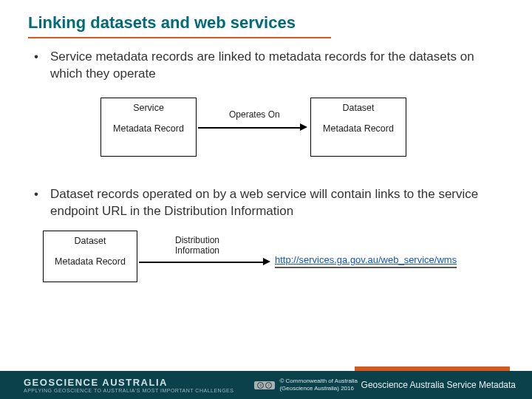 The width and height of the screenshot is (532, 399). What do you see at coordinates (266, 18) in the screenshot?
I see `slide-title: Linking datasets and web services` at bounding box center [266, 18].